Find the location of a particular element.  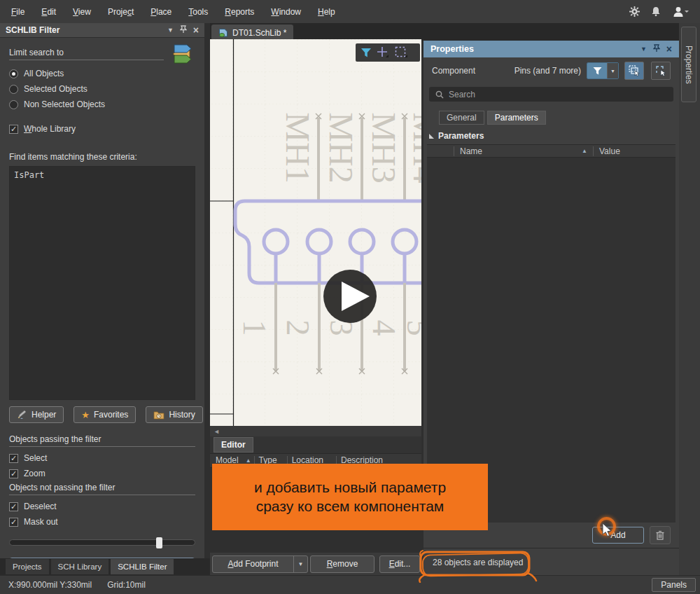

select-touching-button is located at coordinates (661, 71).